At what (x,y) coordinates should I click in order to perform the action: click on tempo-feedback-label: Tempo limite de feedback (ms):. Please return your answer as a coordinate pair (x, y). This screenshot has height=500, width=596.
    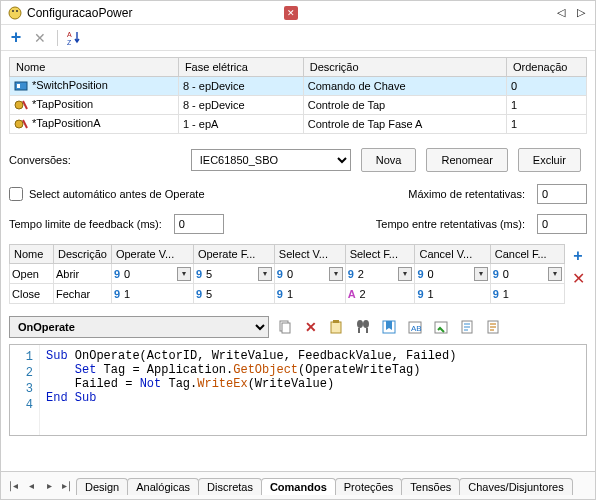
    Looking at the image, I should click on (86, 224).